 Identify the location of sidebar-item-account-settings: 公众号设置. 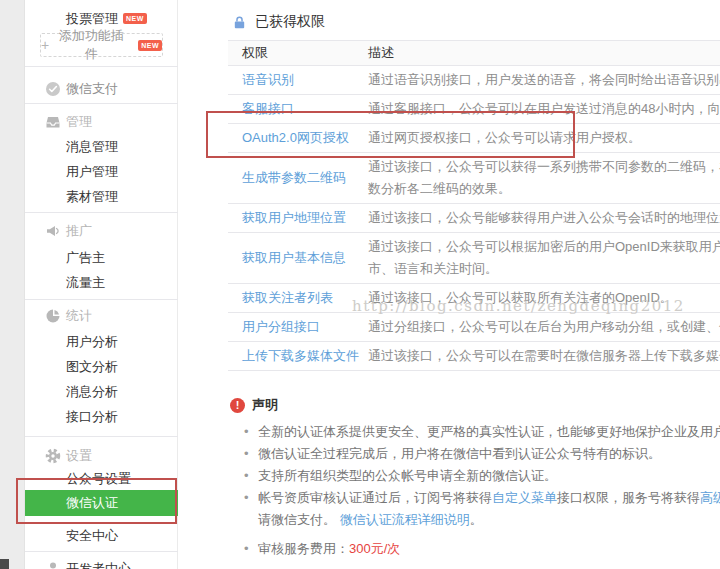
(102, 478).